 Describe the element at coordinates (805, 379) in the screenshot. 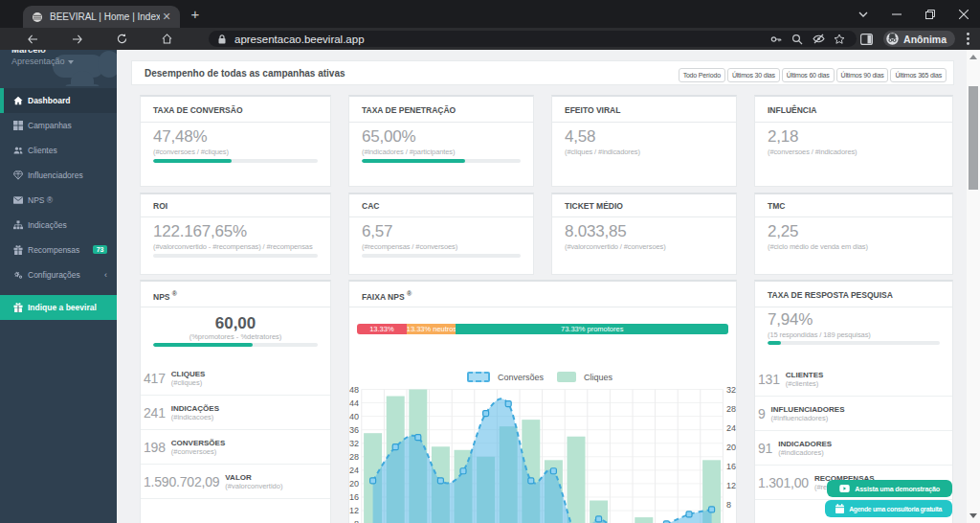

I see `stat-label: CLIENTES(#clientes)` at that location.